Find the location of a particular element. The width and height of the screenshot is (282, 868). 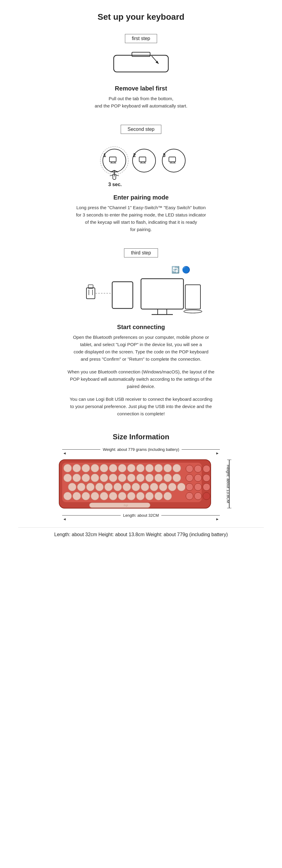

step3-label: third step is located at coordinates (141, 253).